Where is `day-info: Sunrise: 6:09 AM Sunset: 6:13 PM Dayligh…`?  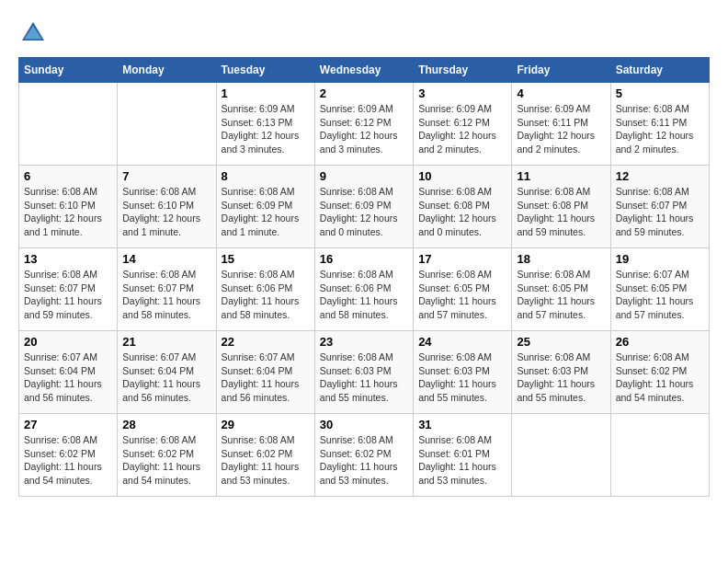 day-info: Sunrise: 6:09 AM Sunset: 6:13 PM Dayligh… is located at coordinates (266, 129).